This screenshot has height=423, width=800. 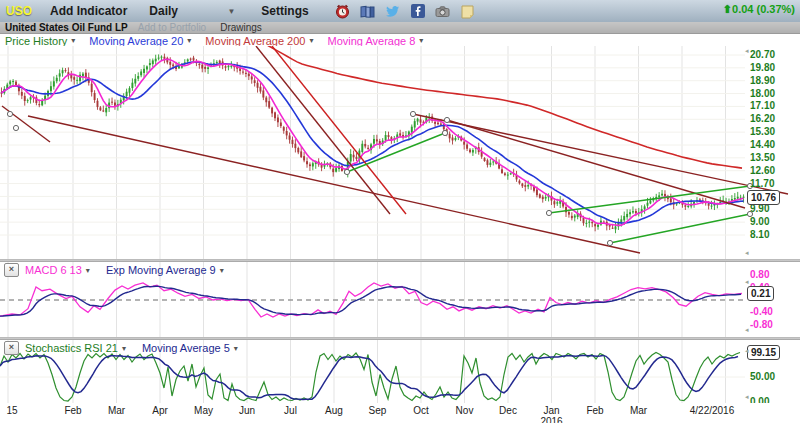 What do you see at coordinates (400, 413) in the screenshot?
I see `time-axis: 15FebMarAprMayJunJulAugSepOctNovDecJan 2…` at bounding box center [400, 413].